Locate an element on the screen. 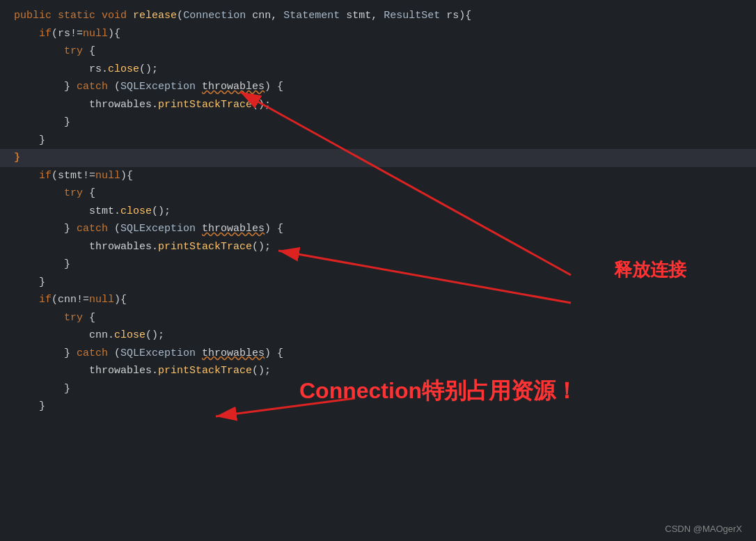  code-line-18: try { is located at coordinates (378, 318).